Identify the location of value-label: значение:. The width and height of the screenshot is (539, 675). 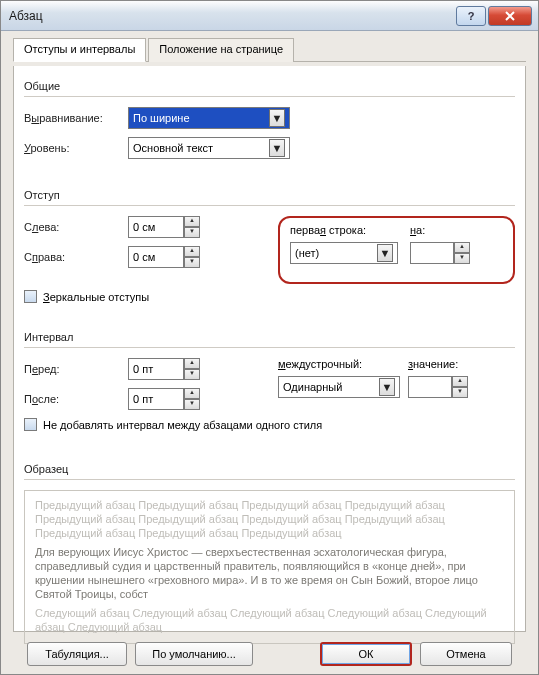
(433, 364).